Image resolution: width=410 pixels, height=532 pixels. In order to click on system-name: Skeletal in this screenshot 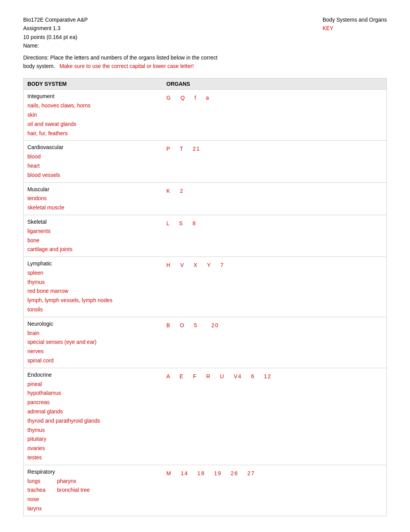, I will do `click(37, 222)`.